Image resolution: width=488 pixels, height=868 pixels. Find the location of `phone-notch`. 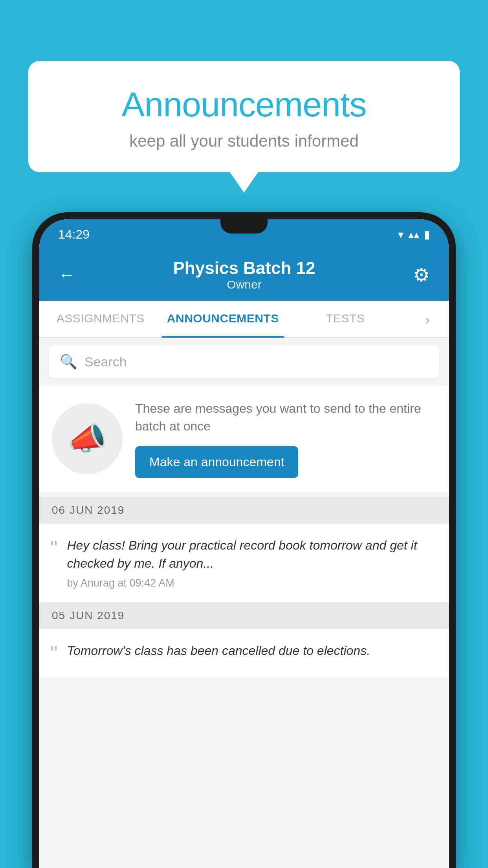

phone-notch is located at coordinates (244, 226).